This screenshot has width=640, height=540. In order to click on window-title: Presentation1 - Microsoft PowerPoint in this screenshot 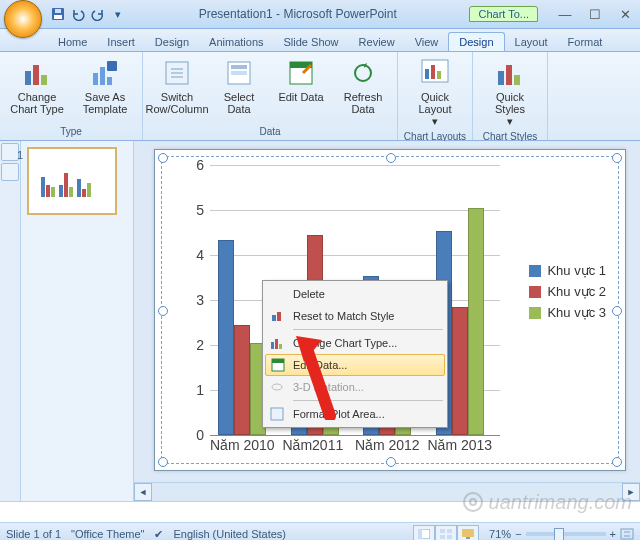, I will do `click(298, 14)`.